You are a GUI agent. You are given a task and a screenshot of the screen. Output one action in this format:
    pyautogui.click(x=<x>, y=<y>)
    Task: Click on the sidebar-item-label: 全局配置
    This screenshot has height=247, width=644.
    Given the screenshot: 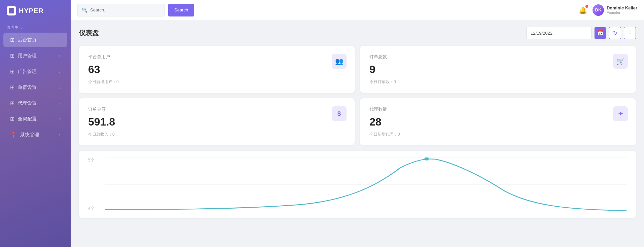 What is the action you would take?
    pyautogui.click(x=27, y=119)
    